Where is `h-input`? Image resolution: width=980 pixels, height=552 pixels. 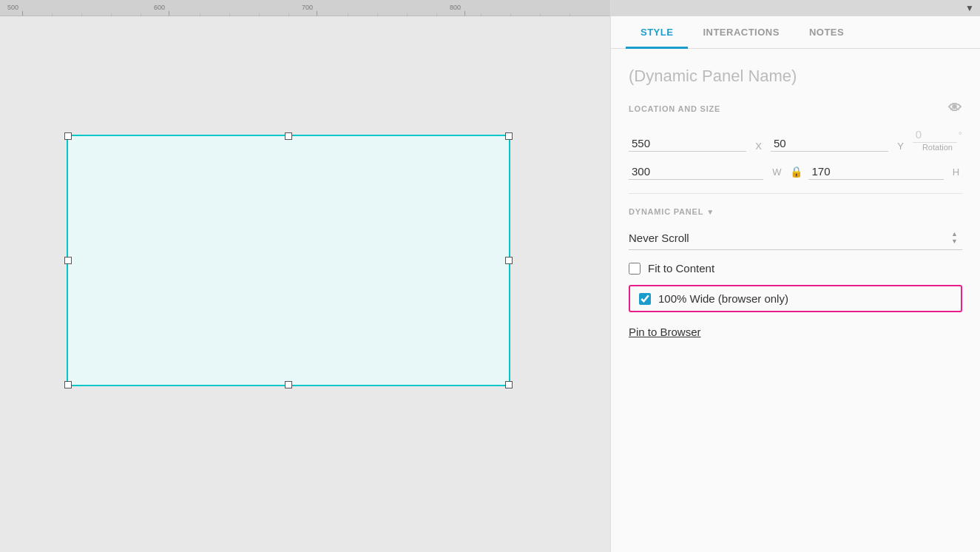
h-input is located at coordinates (876, 172).